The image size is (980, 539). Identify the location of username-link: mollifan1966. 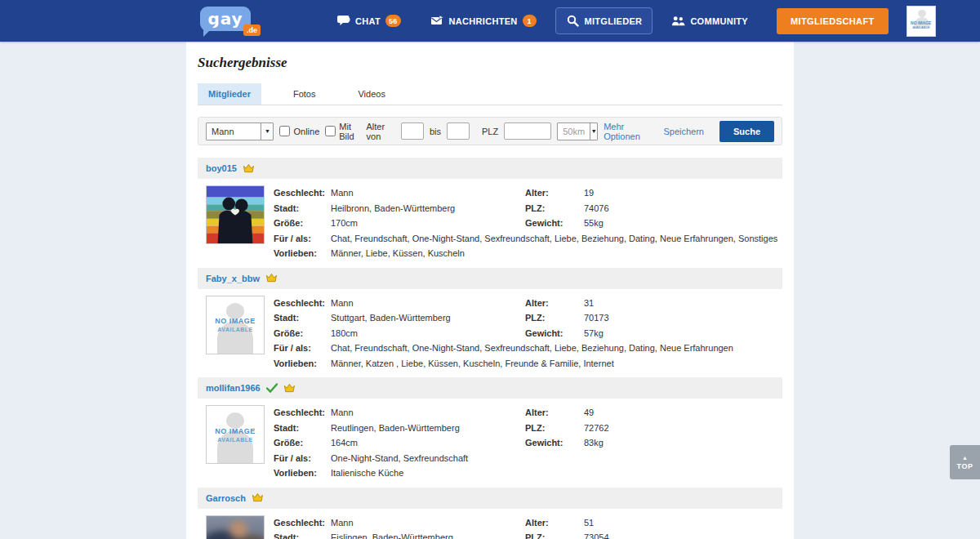
(234, 388).